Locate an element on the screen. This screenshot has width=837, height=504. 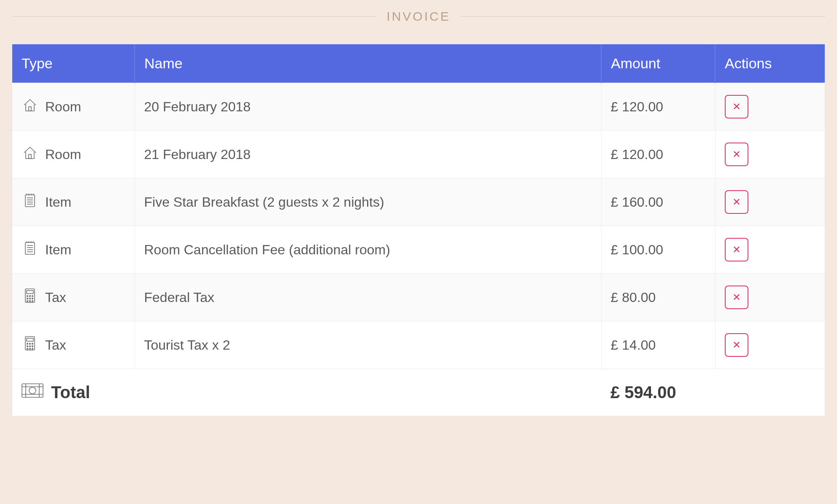
table-row: ItemRoom Cancellation Fee (additional ro… is located at coordinates (418, 250).